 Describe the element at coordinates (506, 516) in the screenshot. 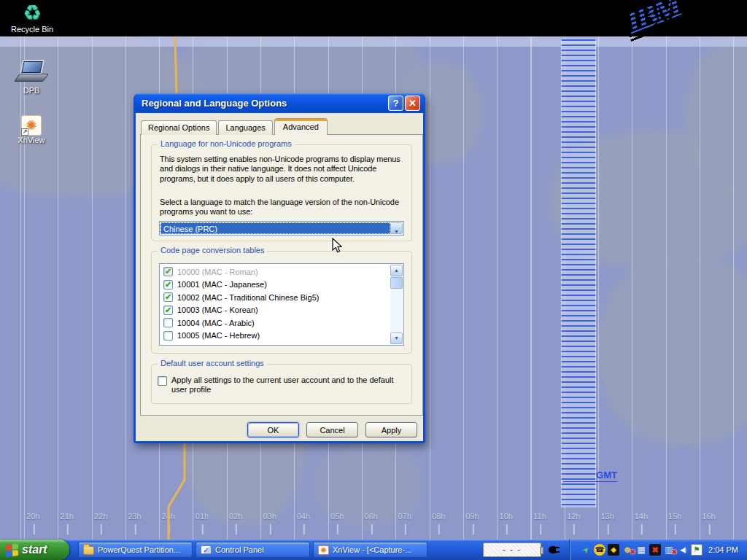

I see `timezone-label: 10h` at that location.